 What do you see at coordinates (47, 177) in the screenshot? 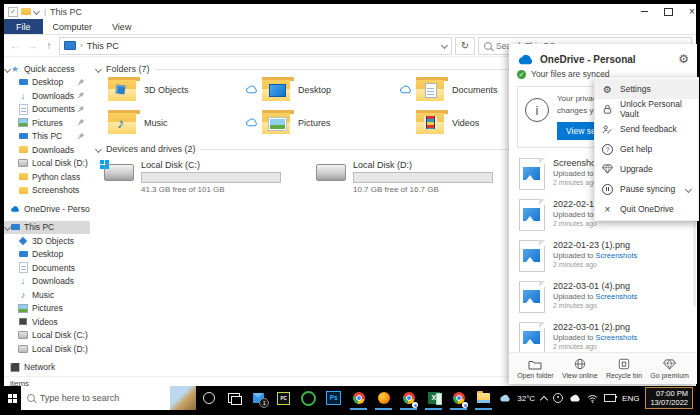
I see `sidebar-item-python-class: Python class` at bounding box center [47, 177].